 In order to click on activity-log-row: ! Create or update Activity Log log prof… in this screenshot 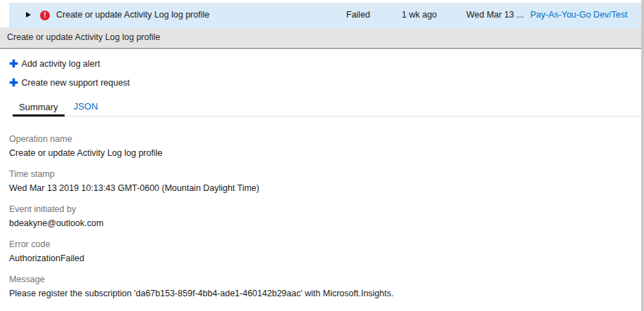, I will do `click(325, 15)`.